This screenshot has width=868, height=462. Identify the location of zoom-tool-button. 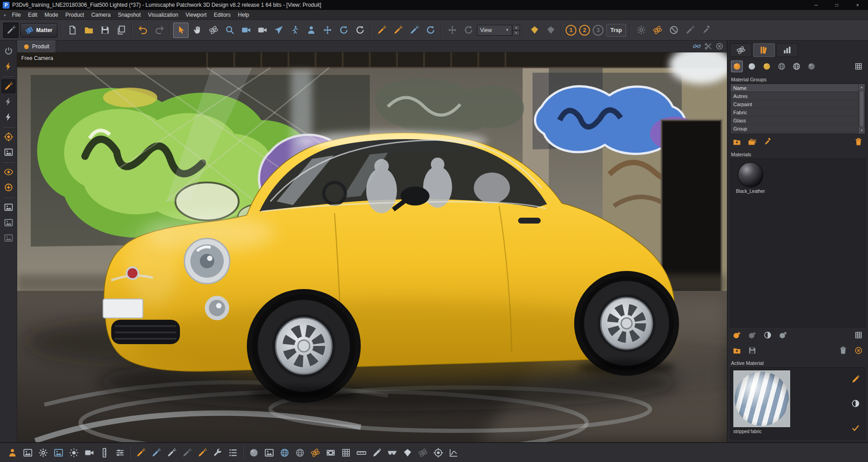
(230, 30).